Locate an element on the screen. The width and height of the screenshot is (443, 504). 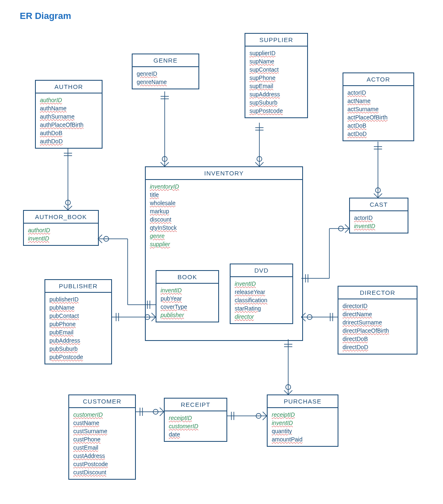
attr-label: pubSuburb is located at coordinates (78, 349).